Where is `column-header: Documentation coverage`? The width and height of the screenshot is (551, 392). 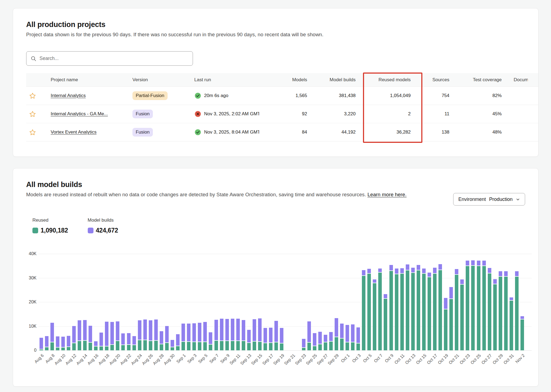 column-header: Documentation coverage is located at coordinates (515, 80).